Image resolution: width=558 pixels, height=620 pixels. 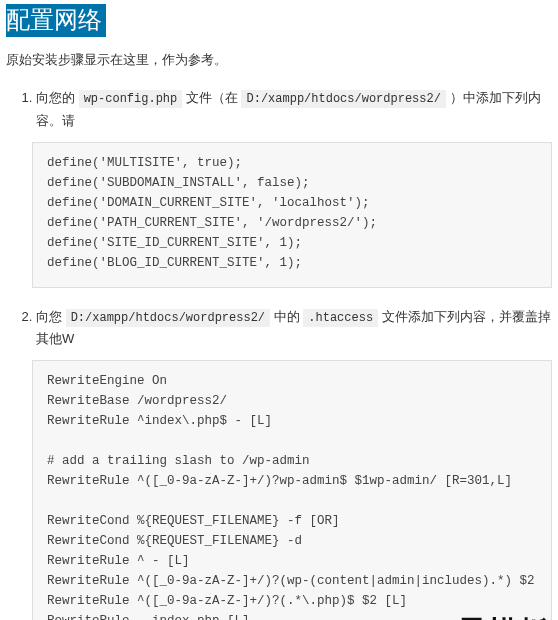 What do you see at coordinates (58, 98) in the screenshot?
I see `step-1-prefix: 向您的` at bounding box center [58, 98].